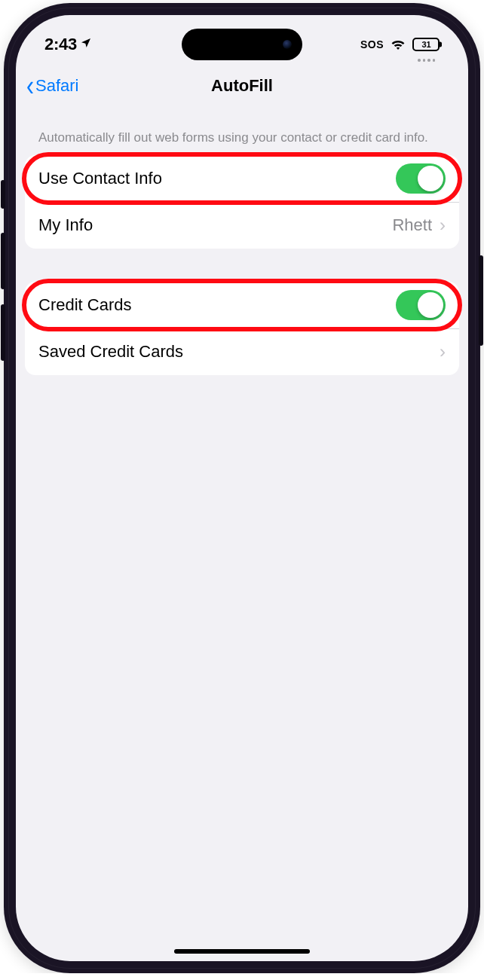 This screenshot has width=484, height=980. What do you see at coordinates (3, 333) in the screenshot?
I see `volume-down-button` at bounding box center [3, 333].